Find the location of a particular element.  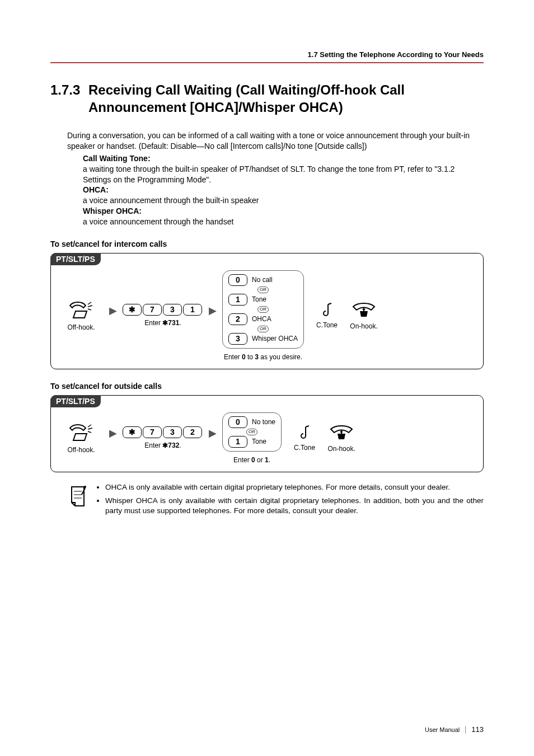

opt-ohca: OHCA is located at coordinates (262, 319).